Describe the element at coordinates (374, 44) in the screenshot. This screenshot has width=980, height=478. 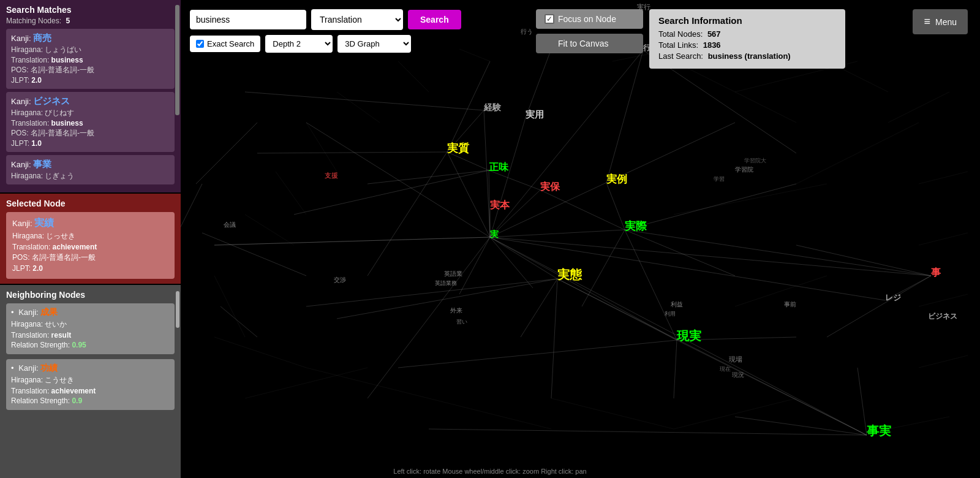
I see `graph-type-select: 3D Graph 2D Graph` at that location.